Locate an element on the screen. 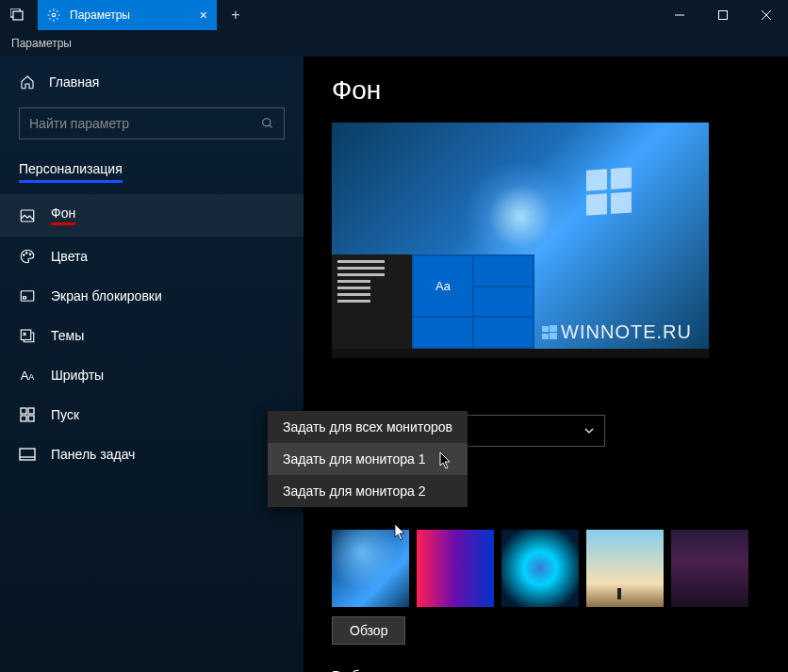 Image resolution: width=788 pixels, height=672 pixels. fonts-icon: AA is located at coordinates (27, 375).